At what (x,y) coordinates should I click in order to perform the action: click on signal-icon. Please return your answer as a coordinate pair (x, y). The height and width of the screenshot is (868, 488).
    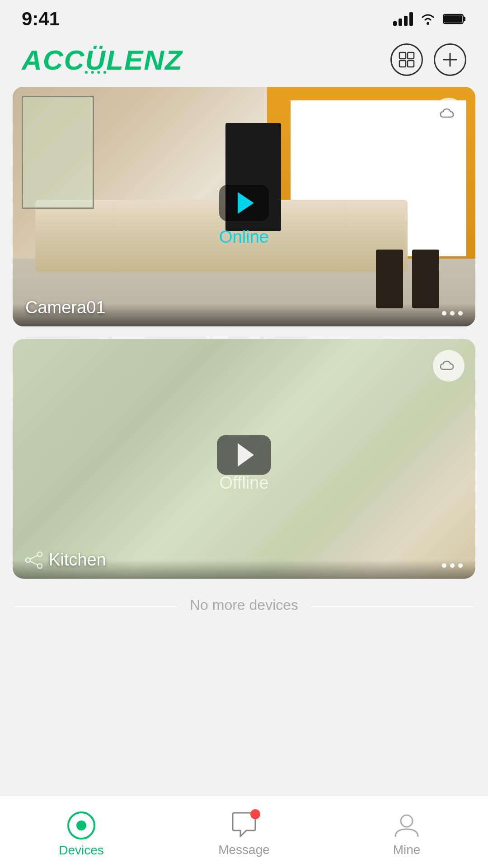
    Looking at the image, I should click on (403, 19).